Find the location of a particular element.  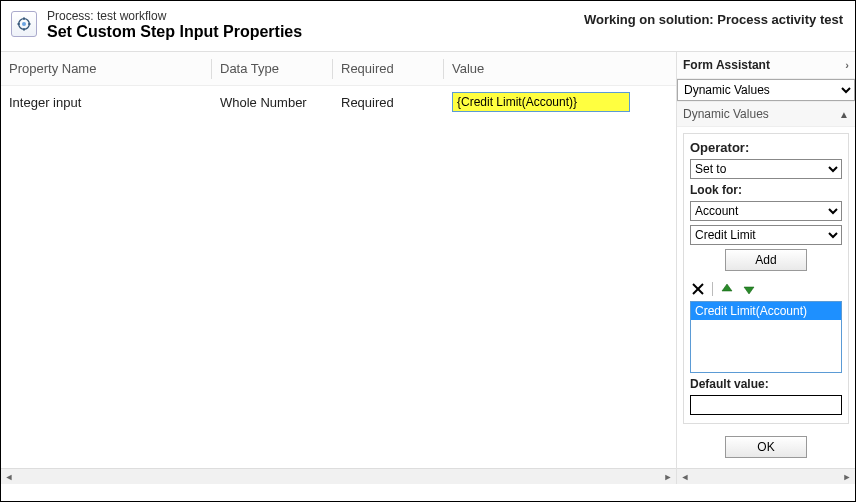

operator-select: Set to is located at coordinates (766, 169).